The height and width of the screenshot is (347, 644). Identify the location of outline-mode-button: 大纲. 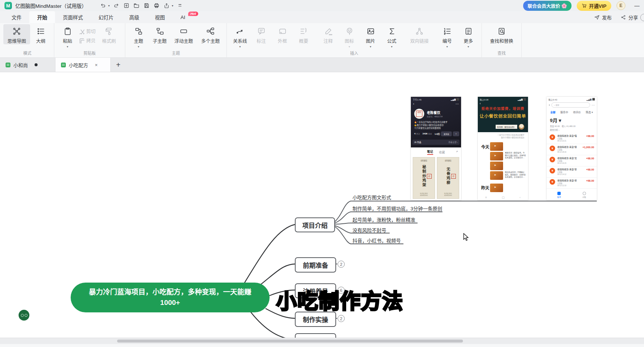
(41, 34).